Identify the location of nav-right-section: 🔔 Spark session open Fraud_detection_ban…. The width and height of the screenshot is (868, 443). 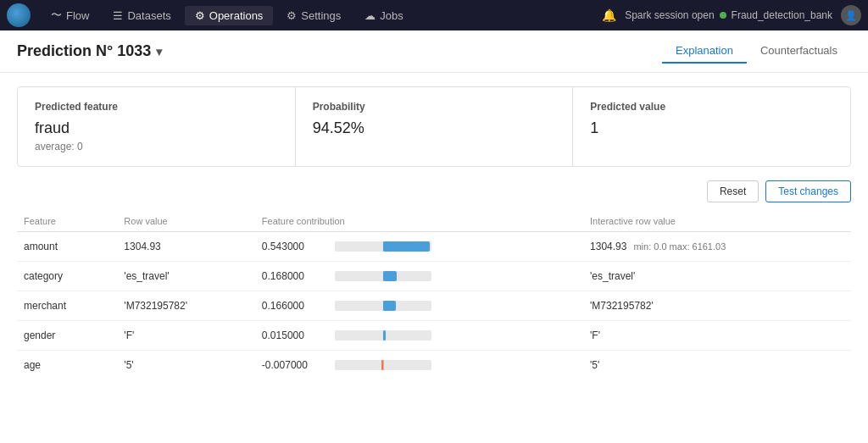
(732, 15).